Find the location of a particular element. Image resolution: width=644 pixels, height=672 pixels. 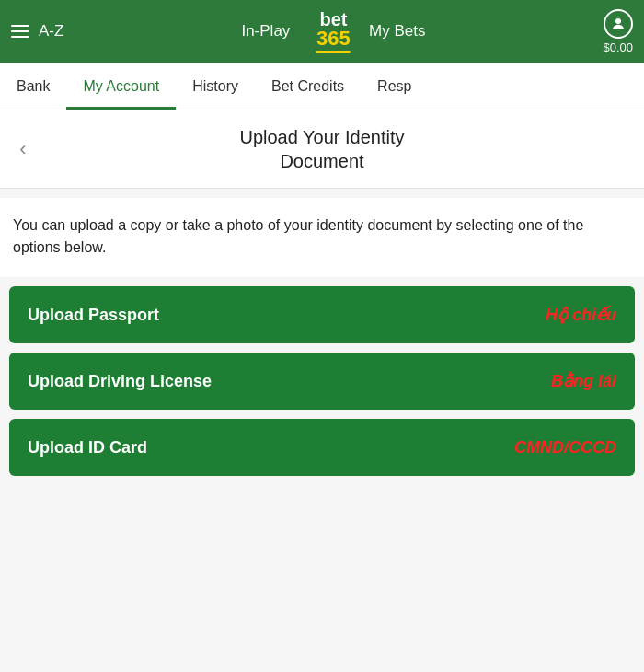

tab-history: History is located at coordinates (215, 87).